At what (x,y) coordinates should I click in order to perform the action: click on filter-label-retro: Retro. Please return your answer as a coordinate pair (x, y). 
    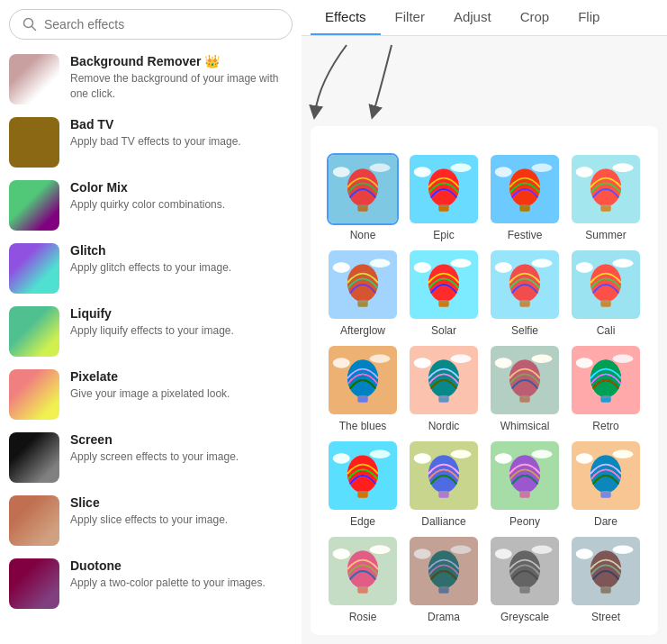
    Looking at the image, I should click on (605, 426).